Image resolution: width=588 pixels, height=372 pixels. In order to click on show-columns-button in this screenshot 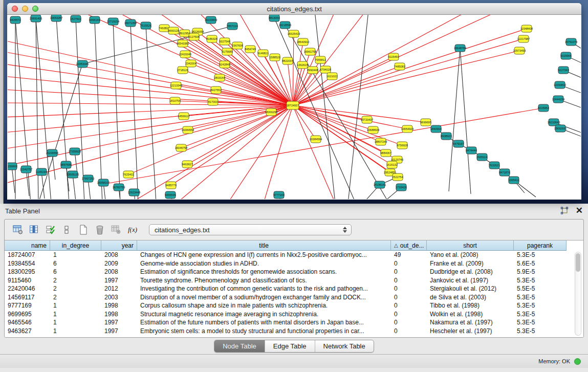, I will do `click(34, 230)`.